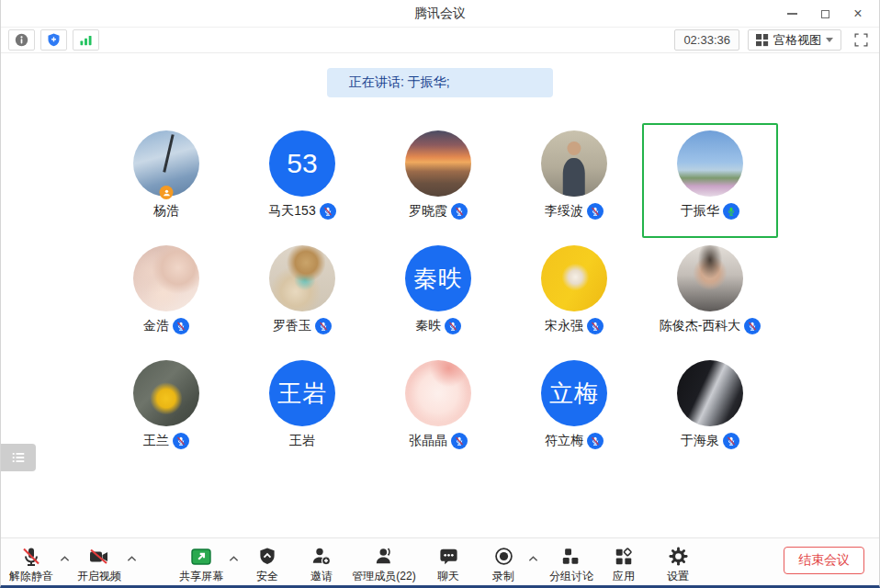 This screenshot has width=880, height=588. Describe the element at coordinates (99, 564) in the screenshot. I see `start-video-button: 开启视频` at that location.